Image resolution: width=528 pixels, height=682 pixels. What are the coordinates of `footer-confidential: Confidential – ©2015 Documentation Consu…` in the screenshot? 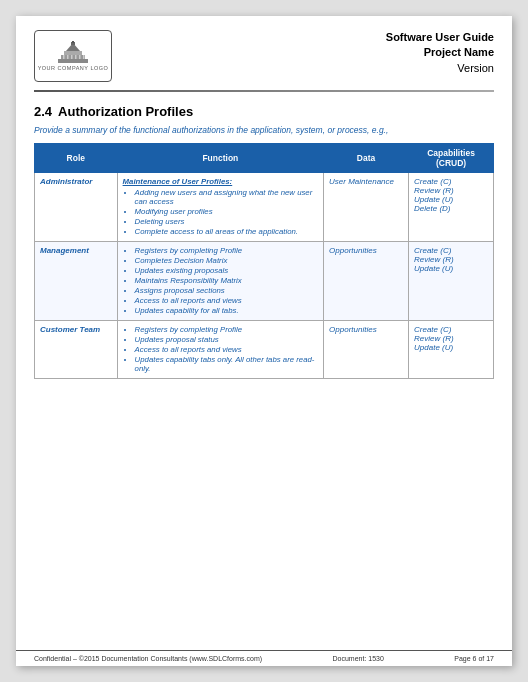 It's located at (148, 658).